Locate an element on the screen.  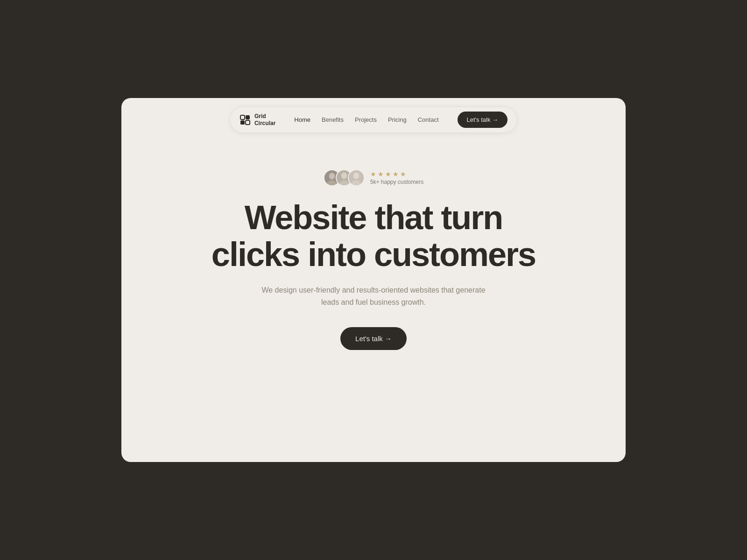
navbar: Grid Circular Home Benefits Projects Pri… is located at coordinates (374, 119).